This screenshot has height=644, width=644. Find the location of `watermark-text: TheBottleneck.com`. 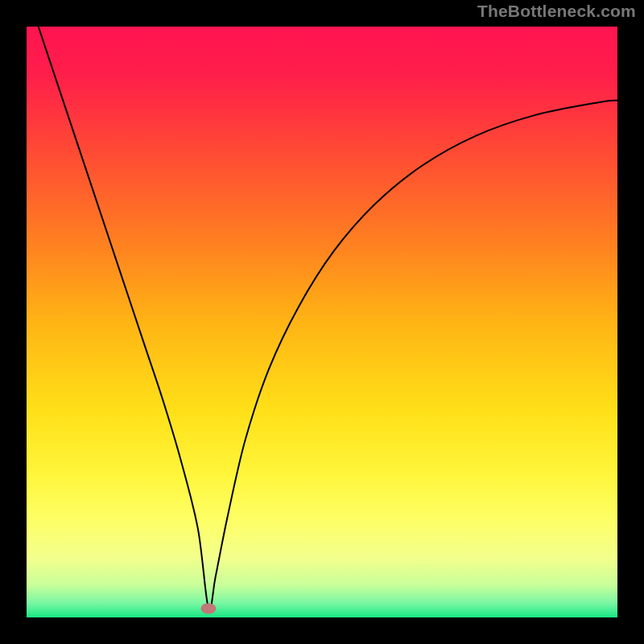

watermark-text: TheBottleneck.com is located at coordinates (557, 11).